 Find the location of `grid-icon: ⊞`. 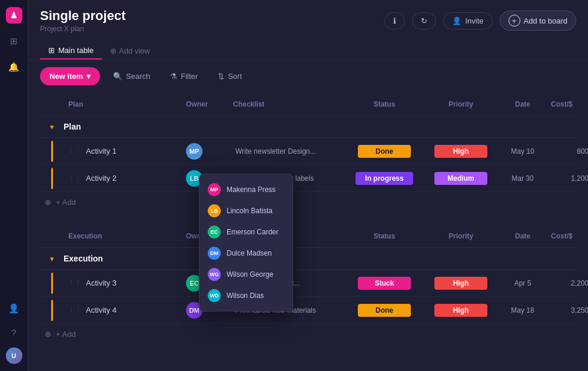

grid-icon: ⊞ is located at coordinates (14, 41).